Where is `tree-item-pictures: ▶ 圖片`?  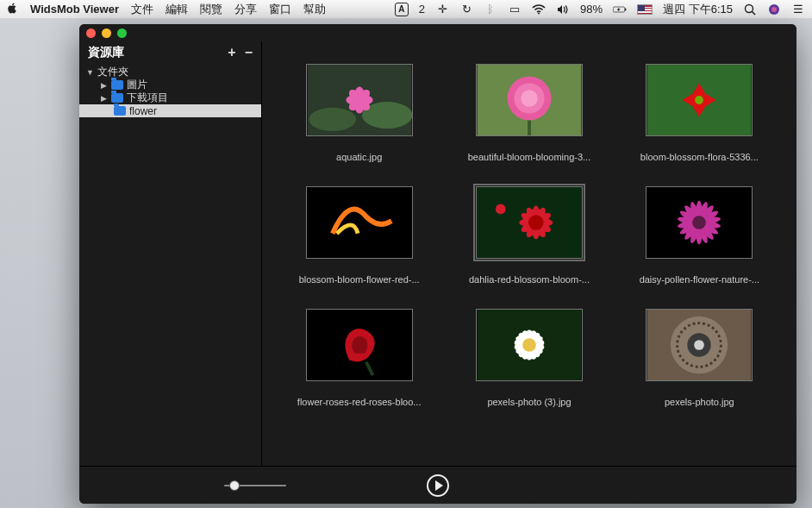 tree-item-pictures: ▶ 圖片 is located at coordinates (171, 85).